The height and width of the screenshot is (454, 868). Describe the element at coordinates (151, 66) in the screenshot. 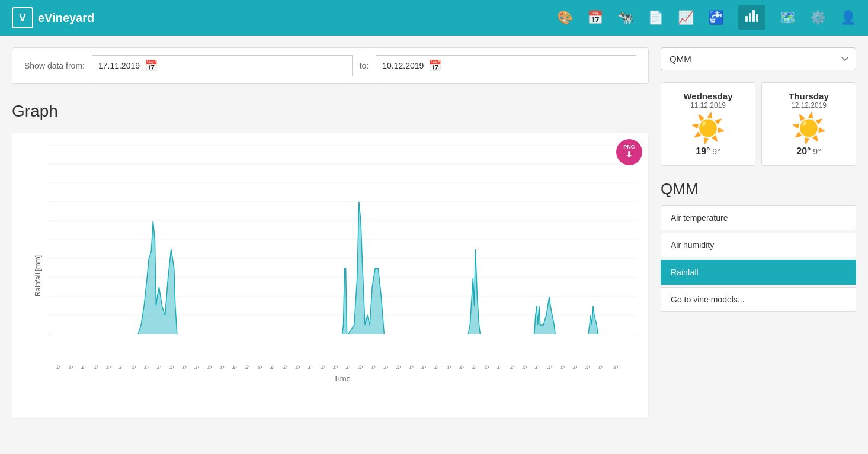

I see `calendar-from-icon: 📅` at that location.